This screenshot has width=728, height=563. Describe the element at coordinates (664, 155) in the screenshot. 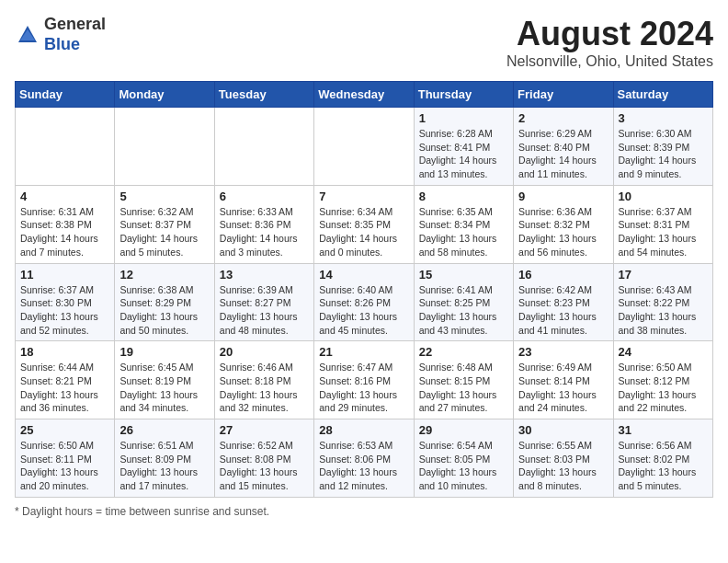

I see `day-info: Sunrise: 6:30 AM Sunset: 8:39 PM Dayligh…` at that location.